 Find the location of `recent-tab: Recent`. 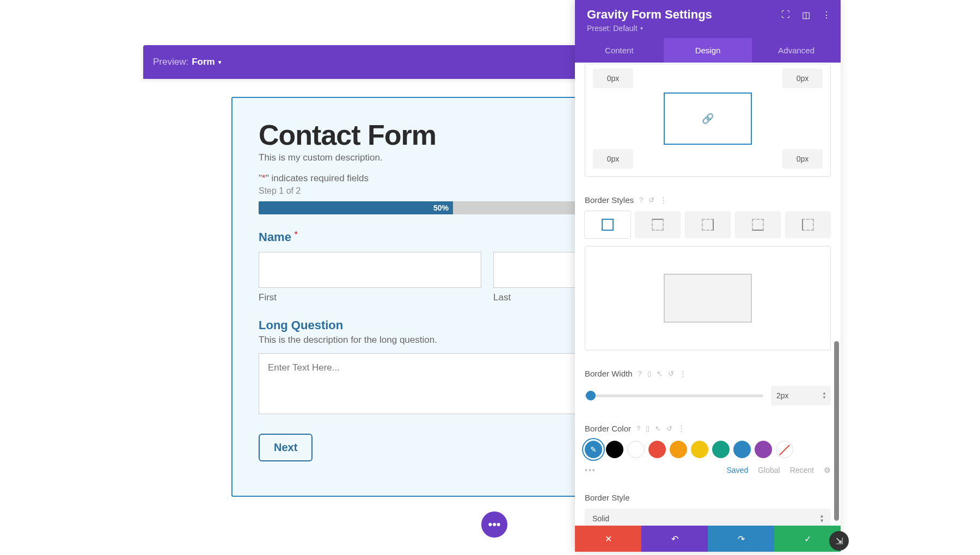

recent-tab: Recent is located at coordinates (802, 470).